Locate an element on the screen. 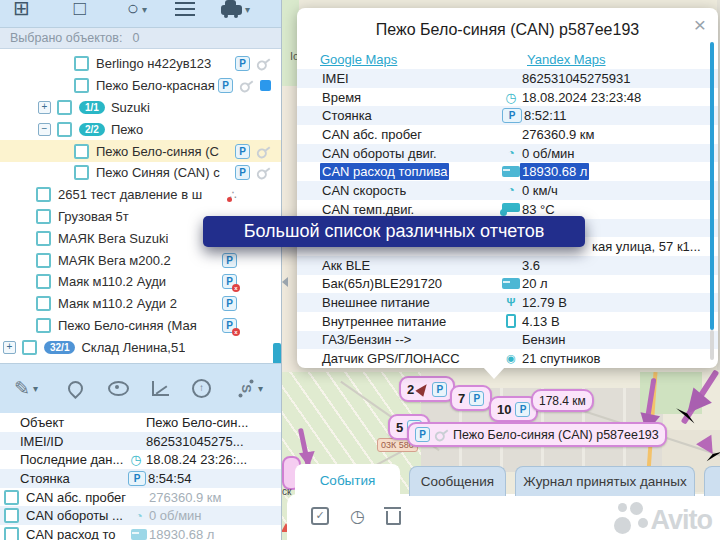 The height and width of the screenshot is (540, 720). map-marker: 178.4 км is located at coordinates (562, 400).